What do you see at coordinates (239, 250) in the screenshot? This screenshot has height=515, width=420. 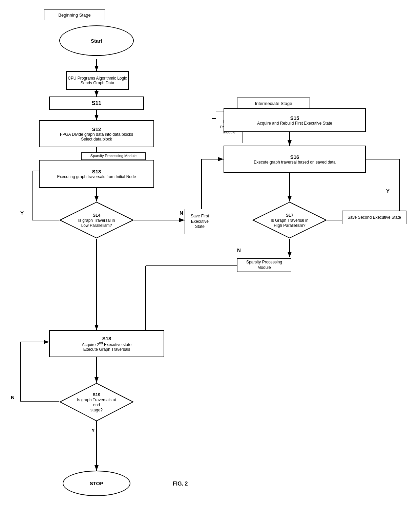 I see `s17-n-label: N` at bounding box center [239, 250].